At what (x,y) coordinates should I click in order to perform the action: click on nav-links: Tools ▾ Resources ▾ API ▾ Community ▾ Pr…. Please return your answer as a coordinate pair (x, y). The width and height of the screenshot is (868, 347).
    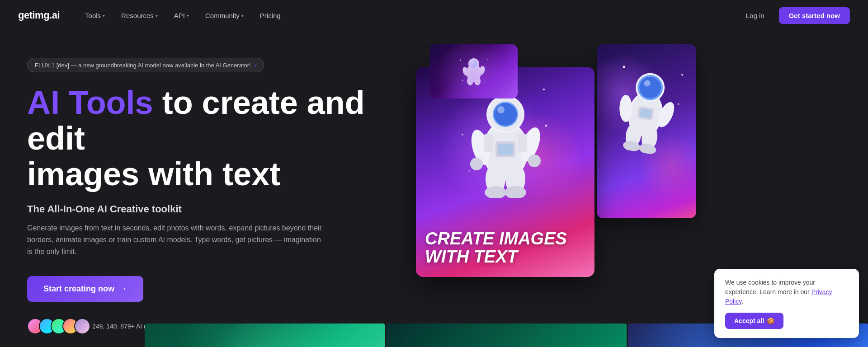
    Looking at the image, I should click on (408, 15).